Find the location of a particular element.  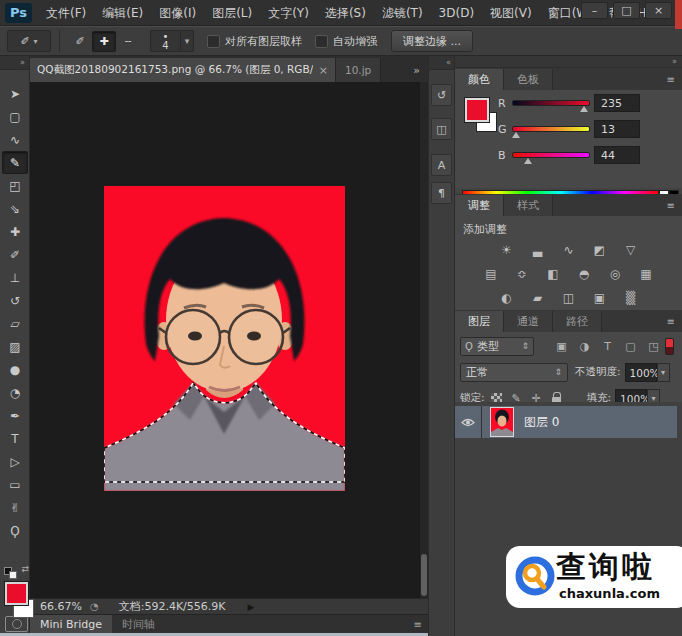

paragraph-panel-icon: ¶ is located at coordinates (442, 193).